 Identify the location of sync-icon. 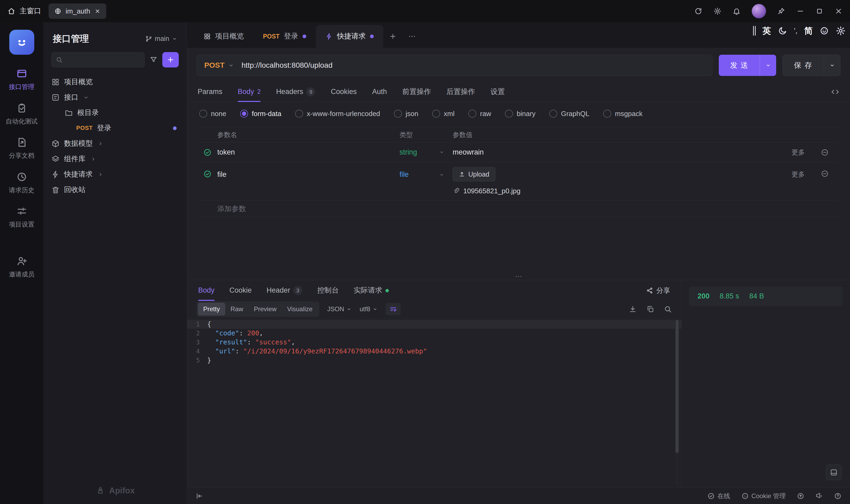
(698, 11).